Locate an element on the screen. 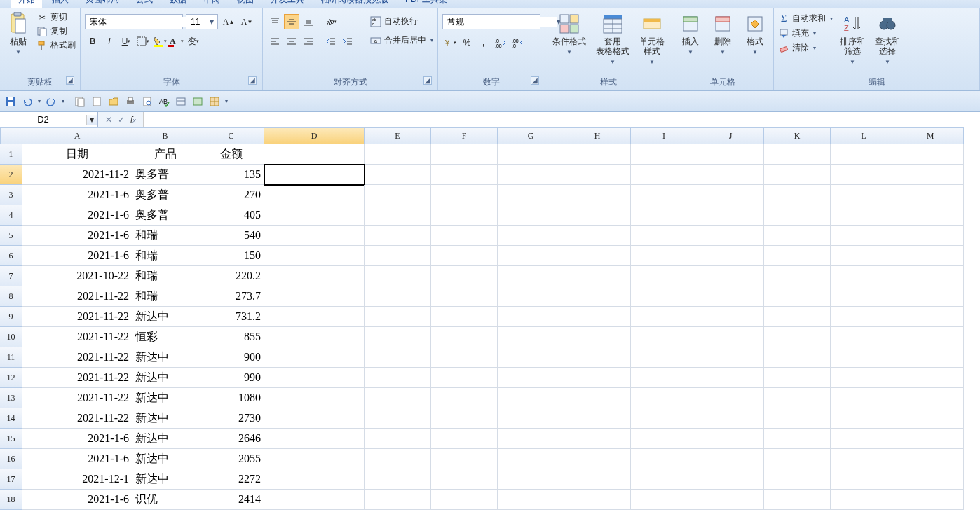 This screenshot has width=980, height=526. number-format-combo: ▾ is located at coordinates (491, 22).